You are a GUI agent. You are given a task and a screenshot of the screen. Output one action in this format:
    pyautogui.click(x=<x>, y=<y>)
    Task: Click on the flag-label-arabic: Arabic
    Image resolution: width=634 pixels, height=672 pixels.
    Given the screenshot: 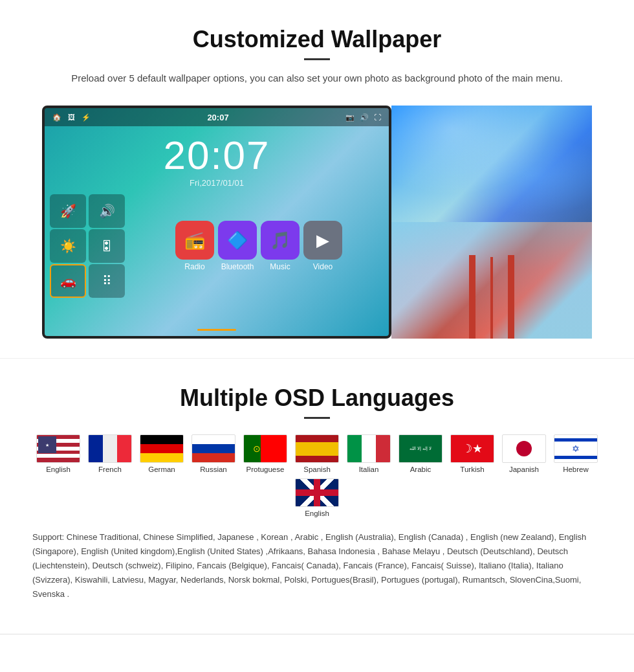 What is the action you would take?
    pyautogui.click(x=421, y=469)
    